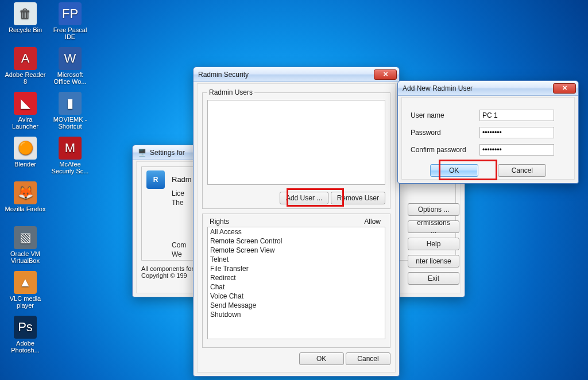 The image size is (588, 380). Describe the element at coordinates (517, 150) in the screenshot. I see `confirm-password-input` at that location.